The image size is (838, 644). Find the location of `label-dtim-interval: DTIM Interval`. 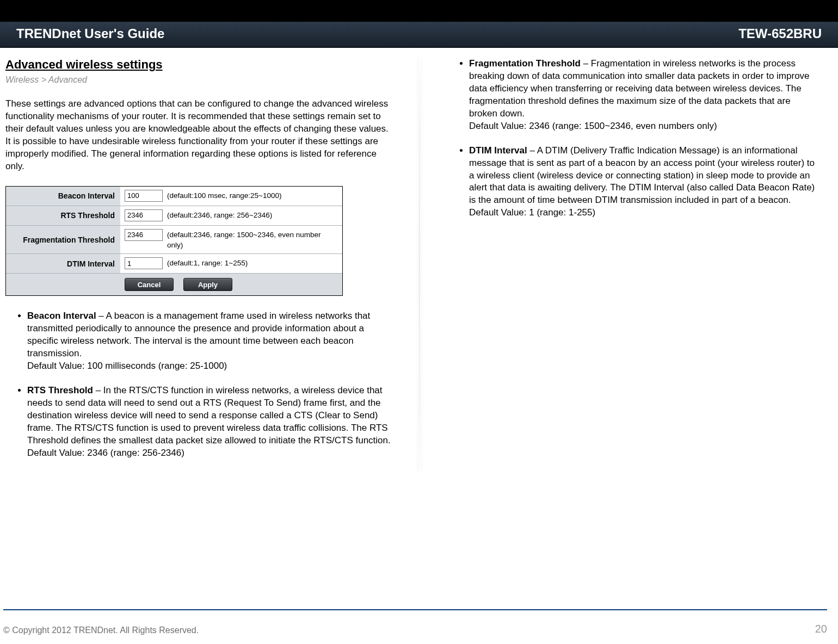

label-dtim-interval: DTIM Interval is located at coordinates (63, 263).